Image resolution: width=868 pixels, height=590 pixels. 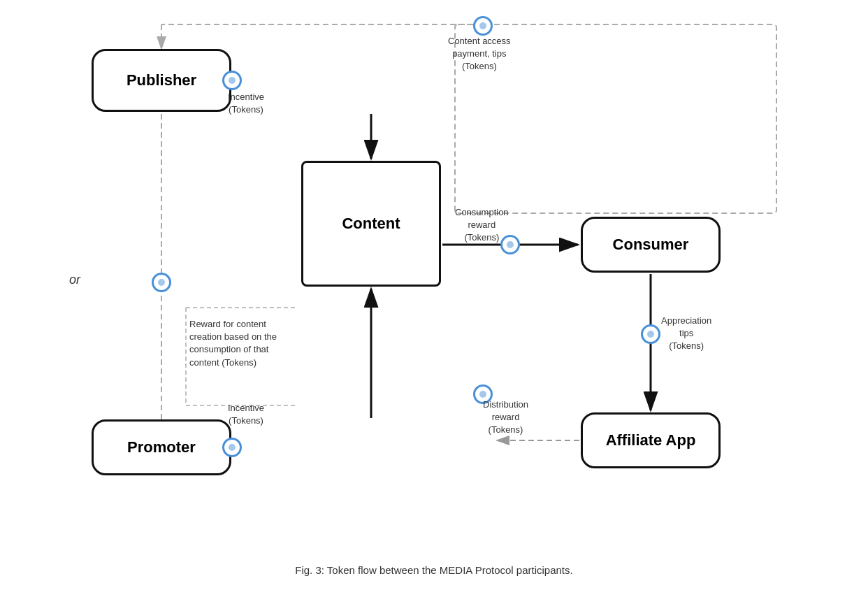 I want to click on publisher-node: Publisher, so click(x=161, y=80).